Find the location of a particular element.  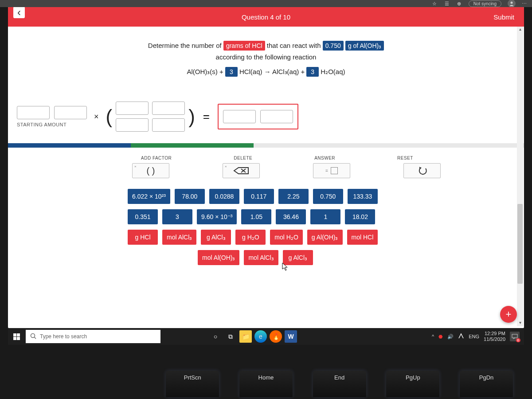

value-tile: 3 is located at coordinates (177, 217).